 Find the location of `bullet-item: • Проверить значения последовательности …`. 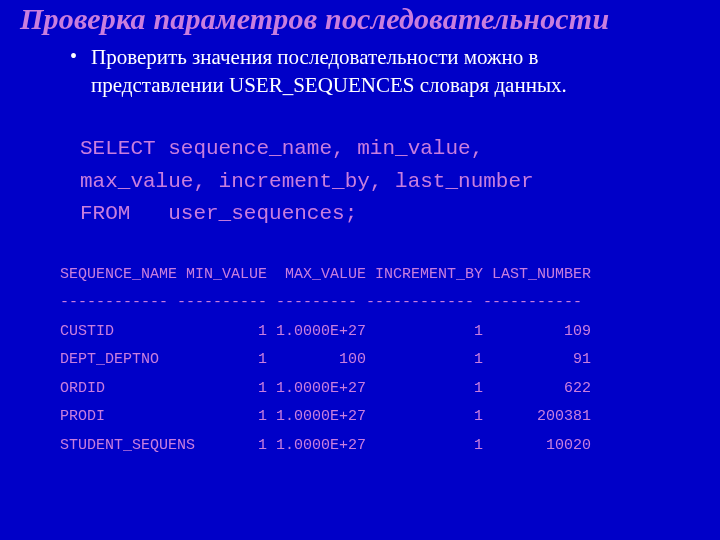

bullet-item: • Проверить значения последовательности … is located at coordinates (385, 72).